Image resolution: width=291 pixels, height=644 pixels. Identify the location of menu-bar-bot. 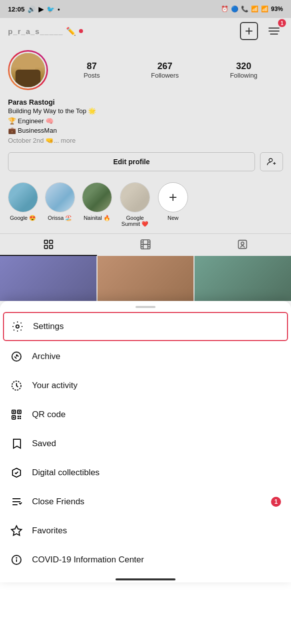
(274, 34).